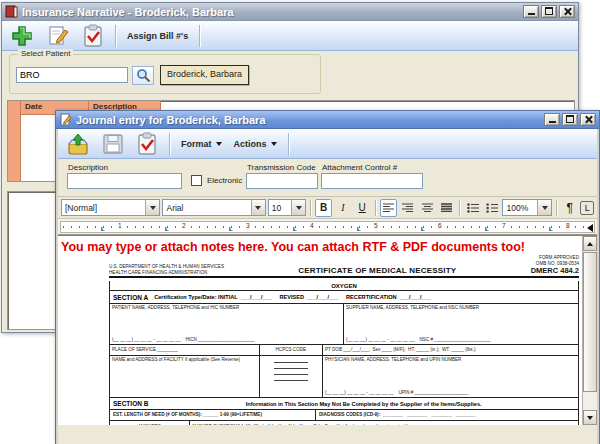 The height and width of the screenshot is (444, 600). Describe the element at coordinates (214, 208) in the screenshot. I see `font-combobox: Arial` at that location.